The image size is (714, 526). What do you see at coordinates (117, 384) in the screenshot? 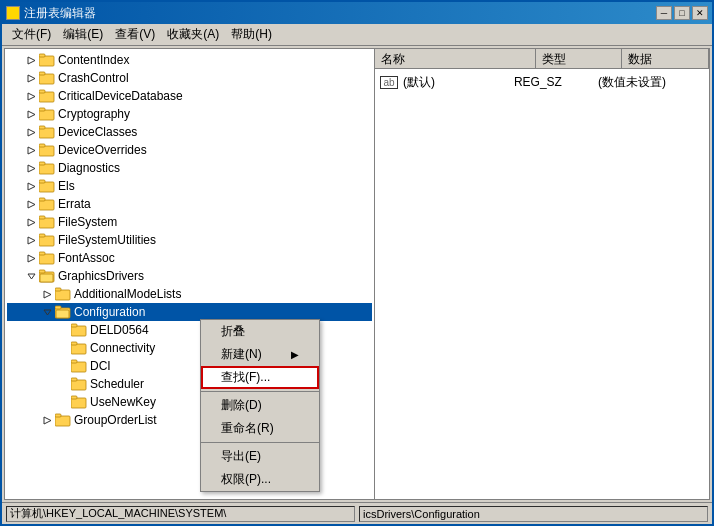
I see `tree-label-scheduler: Scheduler` at bounding box center [117, 384].